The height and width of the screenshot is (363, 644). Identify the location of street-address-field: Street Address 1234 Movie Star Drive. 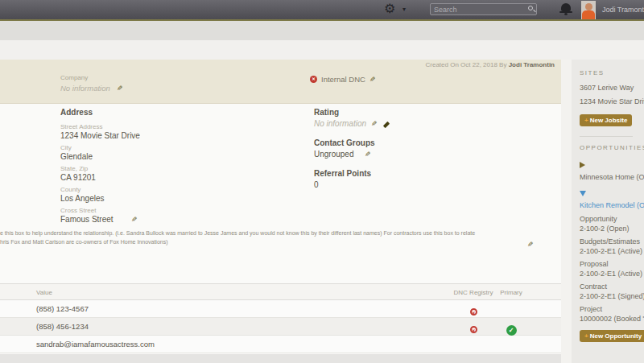
(149, 132).